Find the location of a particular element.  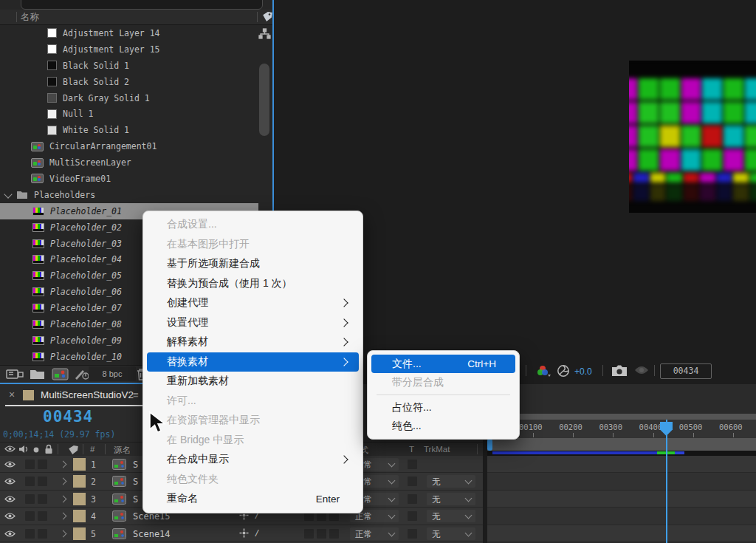

show-snapshot-icon is located at coordinates (642, 370).